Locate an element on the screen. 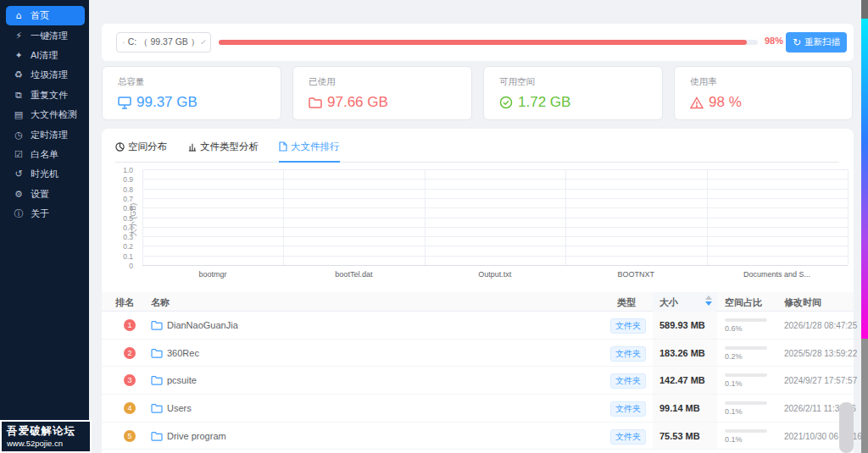  sidebar-item-duplicate-files: ⧉ 重复文件 is located at coordinates (46, 95).